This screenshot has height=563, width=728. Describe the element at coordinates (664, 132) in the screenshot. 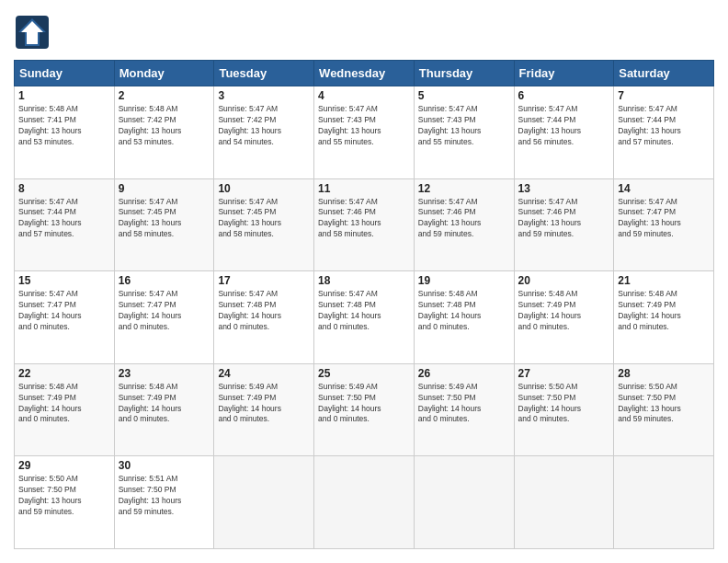

I see `calendar-cell: 7Sunrise: 5:47 AMSunset: 7:44 PMDaylight…` at that location.